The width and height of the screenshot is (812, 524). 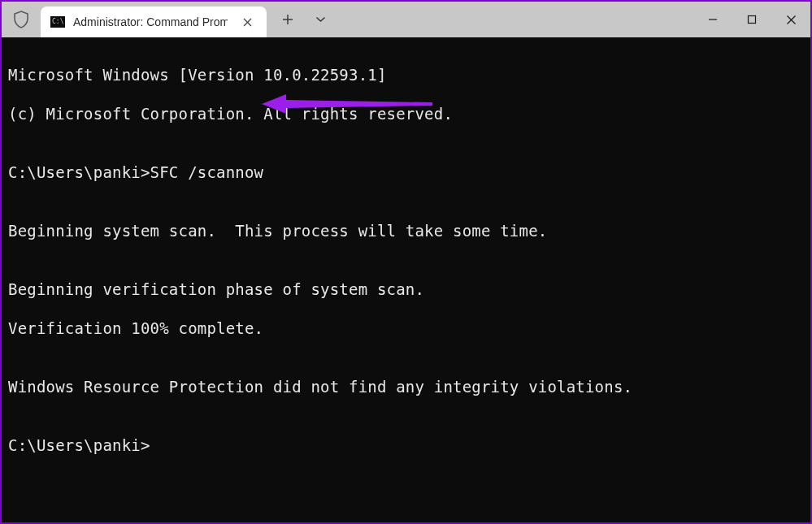 I want to click on maximize-icon, so click(x=752, y=19).